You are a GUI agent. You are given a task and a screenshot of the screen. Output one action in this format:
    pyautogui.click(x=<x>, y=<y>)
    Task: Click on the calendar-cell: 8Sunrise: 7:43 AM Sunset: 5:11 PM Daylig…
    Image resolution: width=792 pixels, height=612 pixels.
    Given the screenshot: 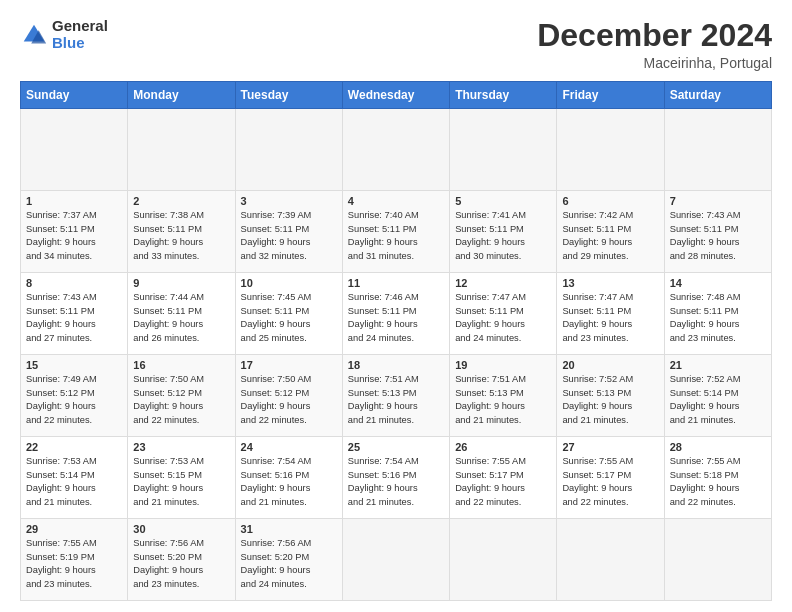 What is the action you would take?
    pyautogui.click(x=74, y=314)
    